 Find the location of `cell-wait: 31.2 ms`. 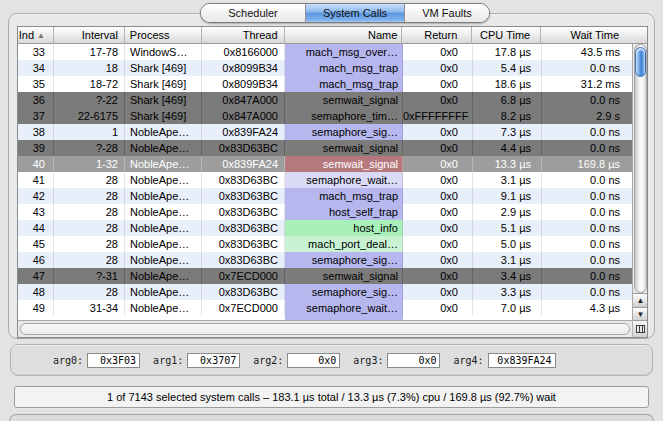

cell-wait: 31.2 ms is located at coordinates (587, 84).